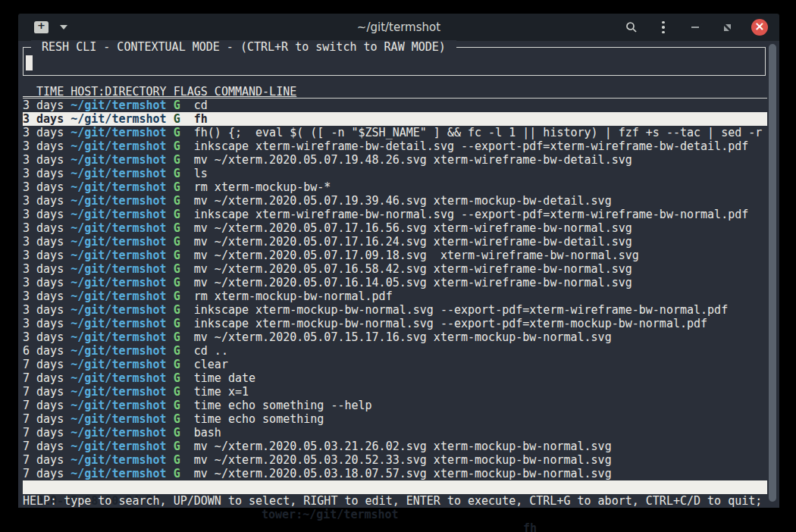 The width and height of the screenshot is (796, 532). Describe the element at coordinates (760, 27) in the screenshot. I see `close-button` at that location.